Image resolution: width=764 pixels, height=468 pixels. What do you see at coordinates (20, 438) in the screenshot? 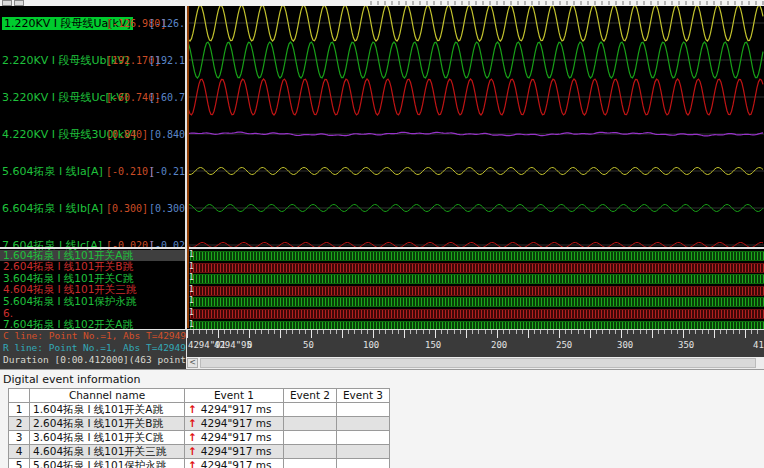
I see `event-row-number: 3` at bounding box center [20, 438].